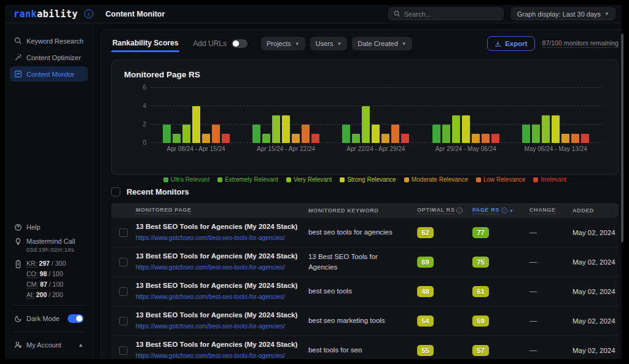  I want to click on sidebar-item-help: Help, so click(49, 227).